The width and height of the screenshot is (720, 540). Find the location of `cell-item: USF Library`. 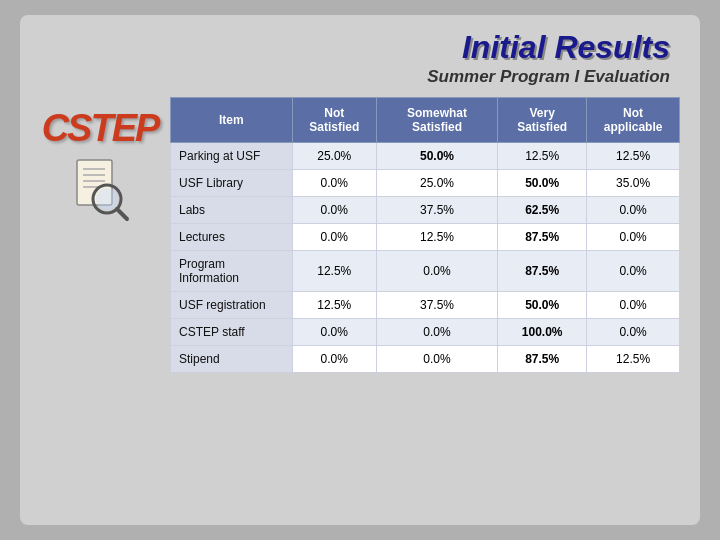

cell-item: USF Library is located at coordinates (232, 184).